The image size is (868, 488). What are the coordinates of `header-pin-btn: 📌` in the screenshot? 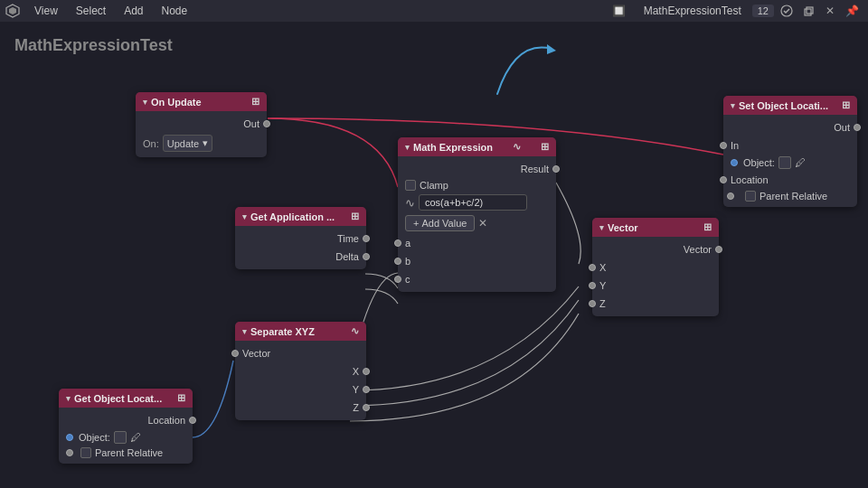 It's located at (852, 11).